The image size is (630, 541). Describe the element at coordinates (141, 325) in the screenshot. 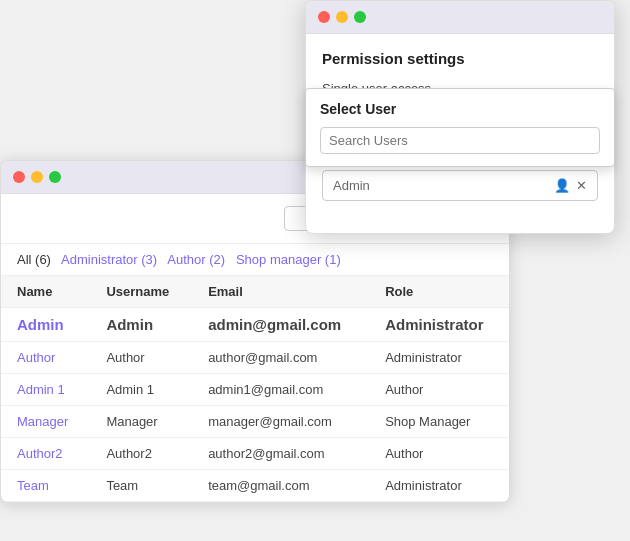

I see `user-username-cell: Admin` at that location.